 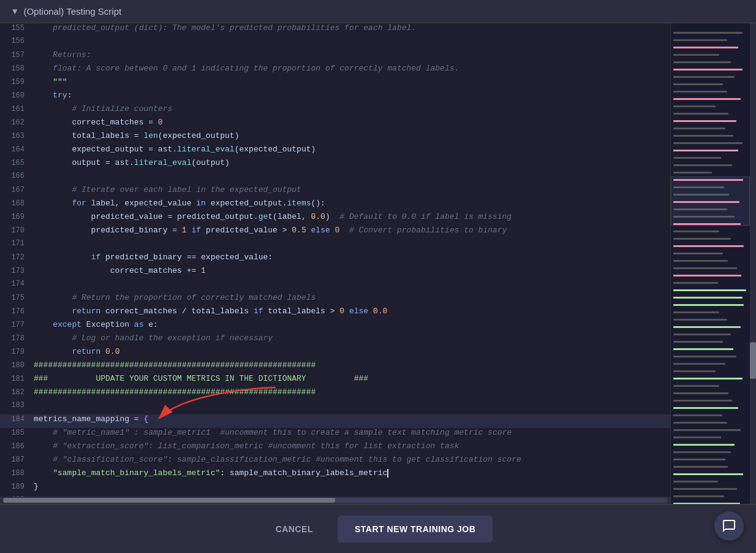 What do you see at coordinates (729, 526) in the screenshot?
I see `chat-button` at bounding box center [729, 526].